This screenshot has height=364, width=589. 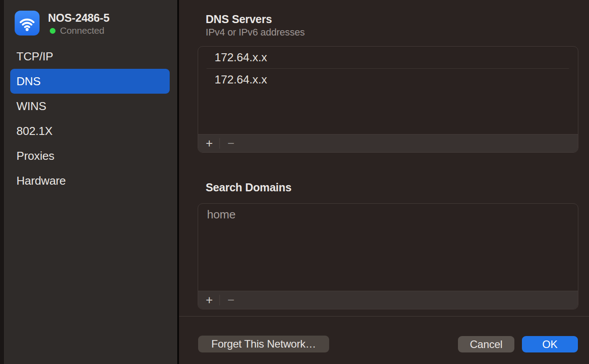 What do you see at coordinates (255, 32) in the screenshot?
I see `dns-servers-subtitle: IPv4 or IPv6 addresses` at bounding box center [255, 32].